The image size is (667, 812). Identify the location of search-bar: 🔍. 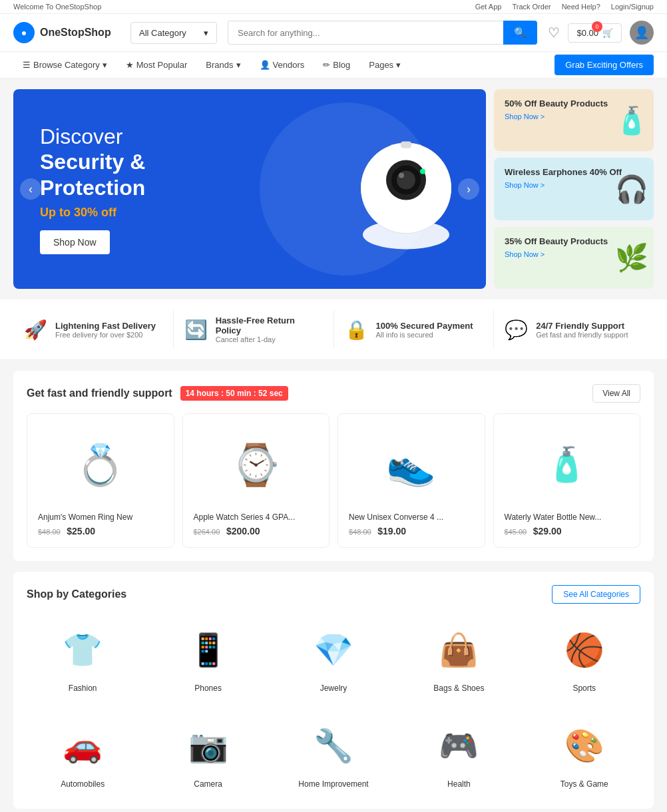
(382, 33).